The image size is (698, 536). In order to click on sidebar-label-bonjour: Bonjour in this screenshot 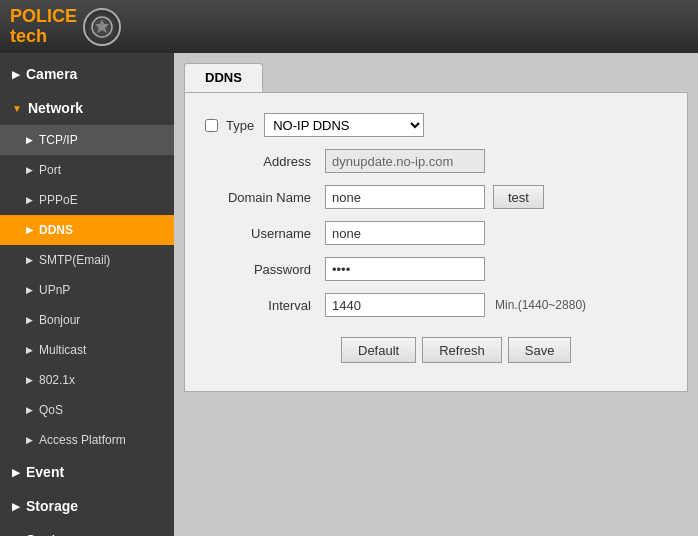, I will do `click(60, 320)`.